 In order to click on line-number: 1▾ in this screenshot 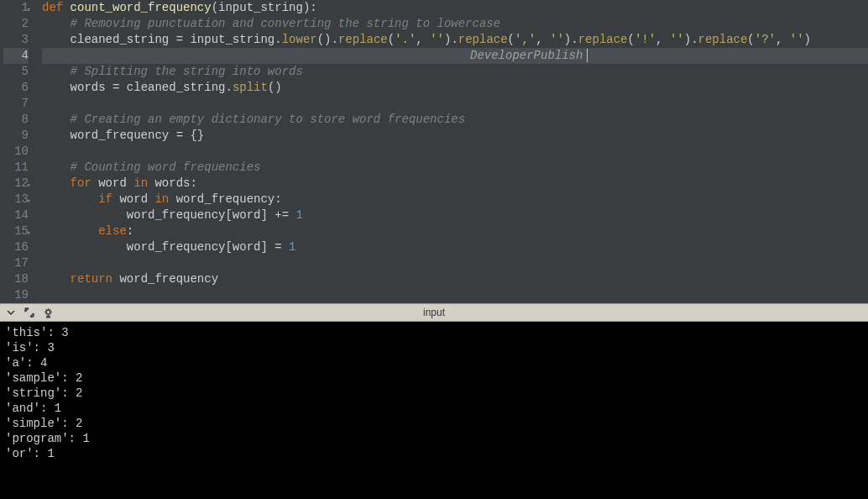, I will do `click(16, 8)`.